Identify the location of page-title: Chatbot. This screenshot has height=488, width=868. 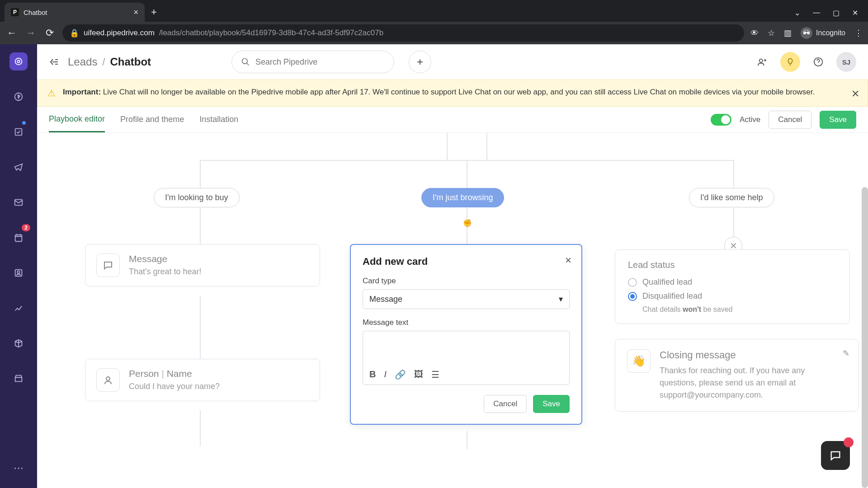
(130, 61).